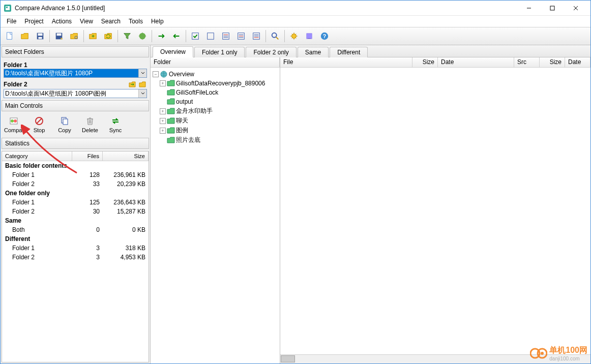 The width and height of the screenshot is (591, 364). I want to click on tree-node: output, so click(215, 102).